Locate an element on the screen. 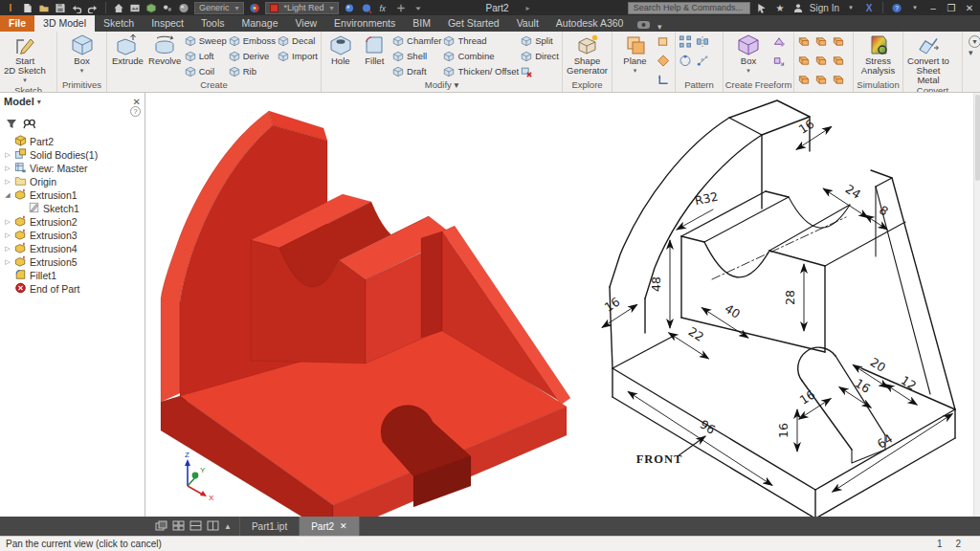 The image size is (980, 551). emboss-button: Emboss is located at coordinates (253, 40).